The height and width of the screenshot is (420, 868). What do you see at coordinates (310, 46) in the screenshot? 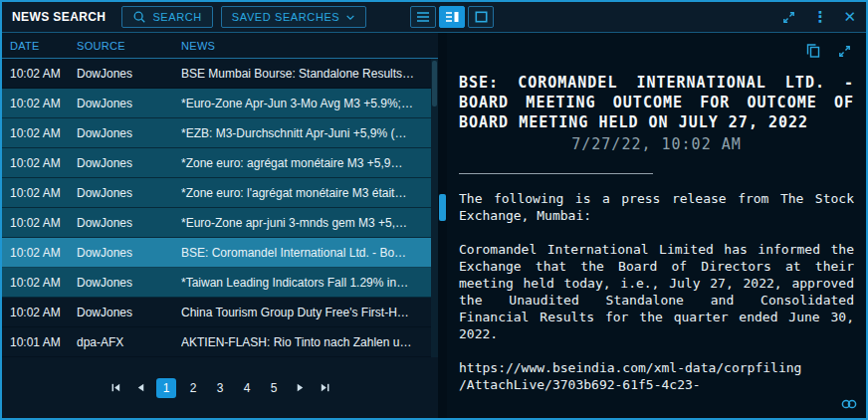
I see `column-header-news: NEWS` at bounding box center [310, 46].